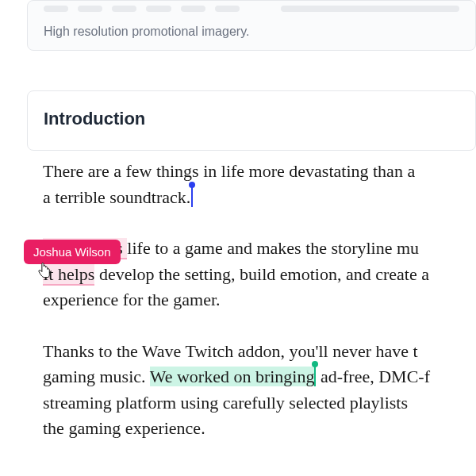 The height and width of the screenshot is (476, 476). What do you see at coordinates (117, 197) in the screenshot?
I see `text-run: a terrible soundtrack.` at bounding box center [117, 197].